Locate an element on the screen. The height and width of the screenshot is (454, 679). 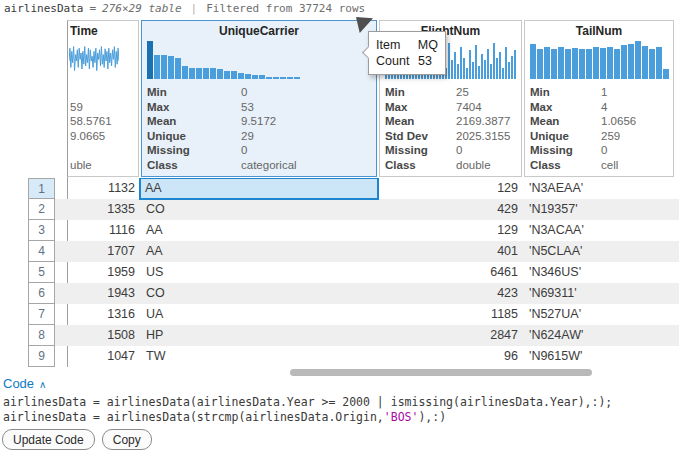
tailnum-histogram is located at coordinates (600, 60).